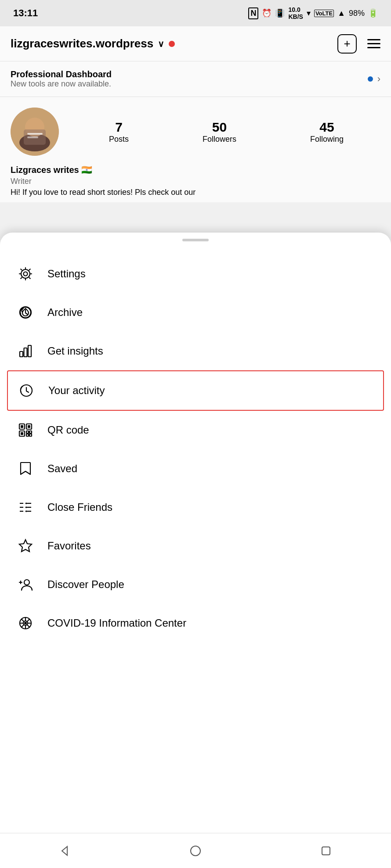 The image size is (391, 868). I want to click on profile-name: Lizgraces writes 🇮🇳, so click(196, 170).